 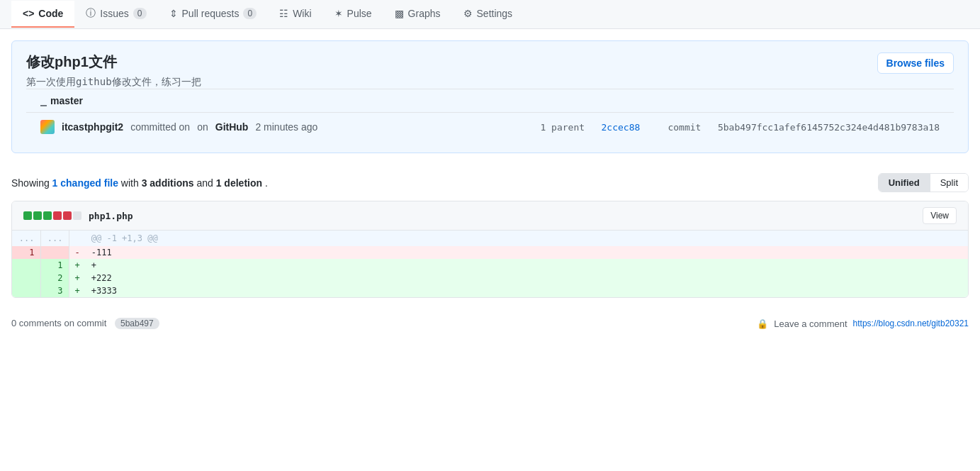 I want to click on branch-name: master, so click(x=67, y=101).